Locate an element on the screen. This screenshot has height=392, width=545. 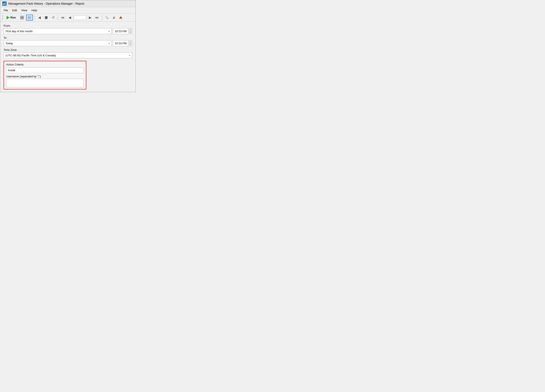
content-area: From First day of this month ▾ 10:33 PM … is located at coordinates (68, 57).